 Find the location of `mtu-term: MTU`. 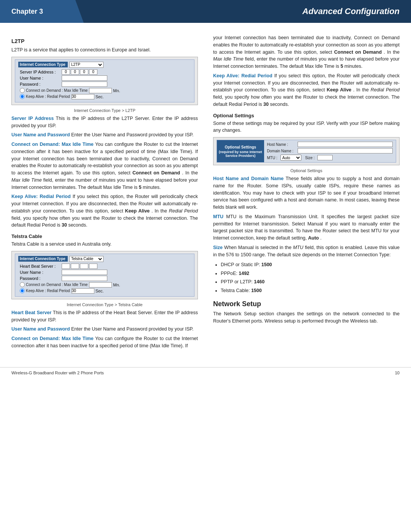

mtu-term: MTU is located at coordinates (218, 217).